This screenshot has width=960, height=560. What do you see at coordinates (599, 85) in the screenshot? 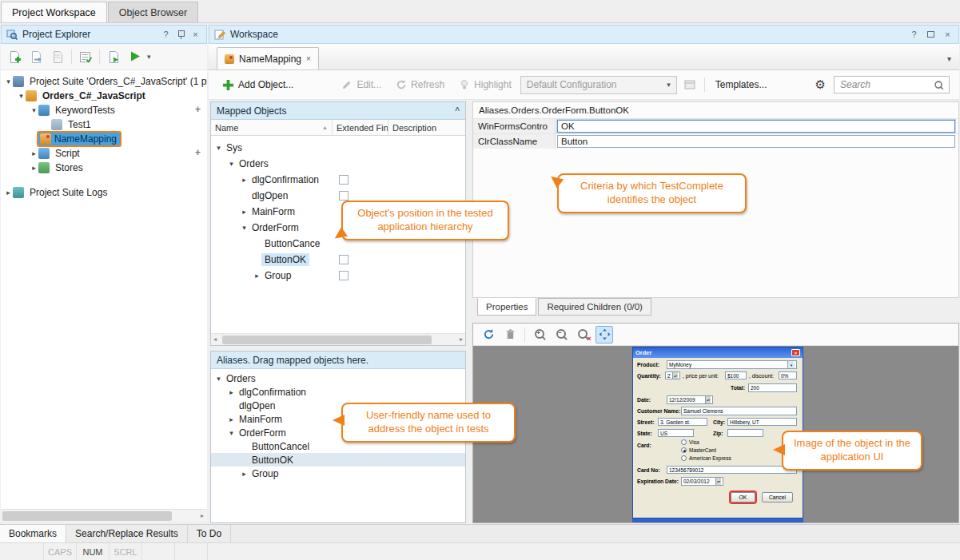
I see `configuration-select: Default Configuration ▾` at bounding box center [599, 85].